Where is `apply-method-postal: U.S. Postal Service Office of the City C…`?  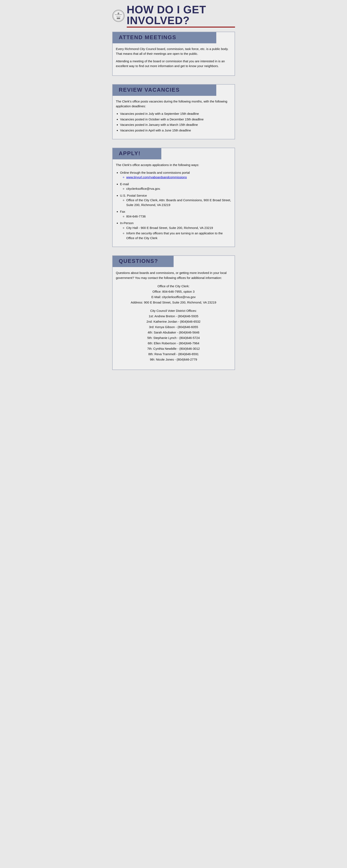
apply-method-postal: U.S. Postal Service Office of the City C… is located at coordinates (176, 200).